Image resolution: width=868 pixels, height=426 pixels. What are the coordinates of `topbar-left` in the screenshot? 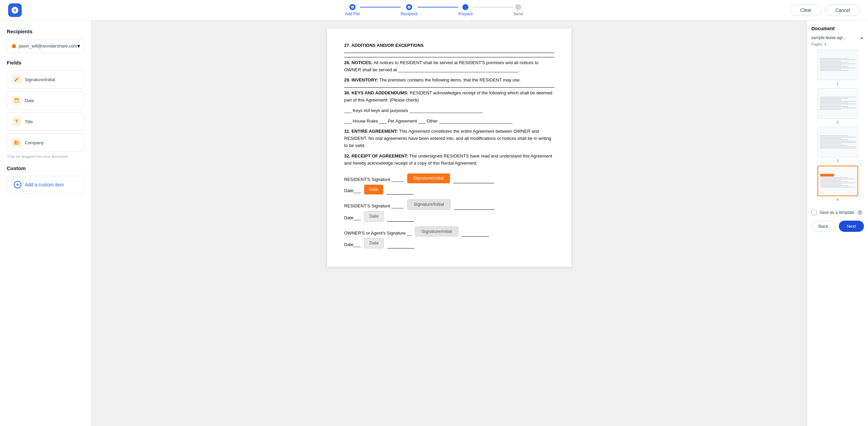 It's located at (15, 10).